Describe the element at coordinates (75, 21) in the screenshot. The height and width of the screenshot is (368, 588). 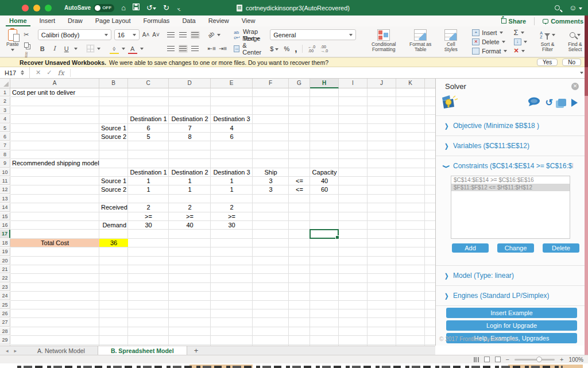
I see `ribbon-tab-draw: Draw` at that location.